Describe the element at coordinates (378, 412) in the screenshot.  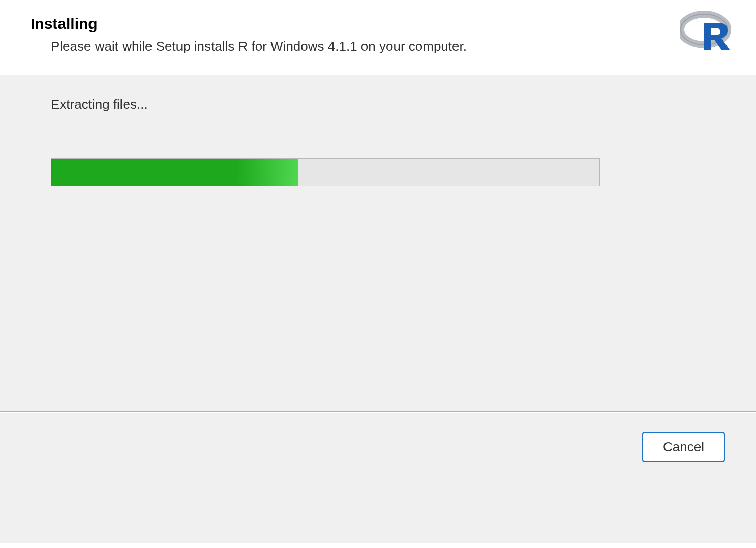
I see `footer-highlight` at that location.